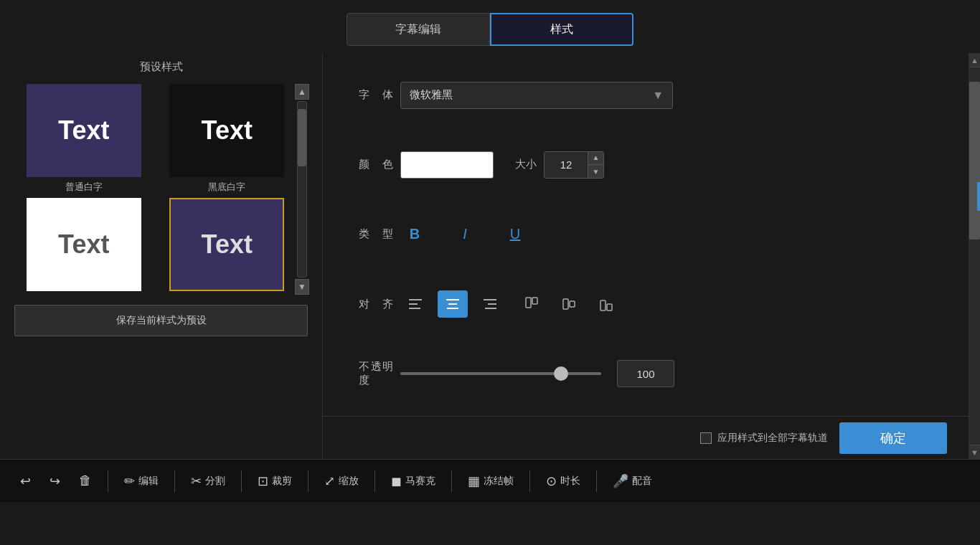 The height and width of the screenshot is (545, 980). I want to click on font-row: 字体 微软雅黑 ▼, so click(649, 95).